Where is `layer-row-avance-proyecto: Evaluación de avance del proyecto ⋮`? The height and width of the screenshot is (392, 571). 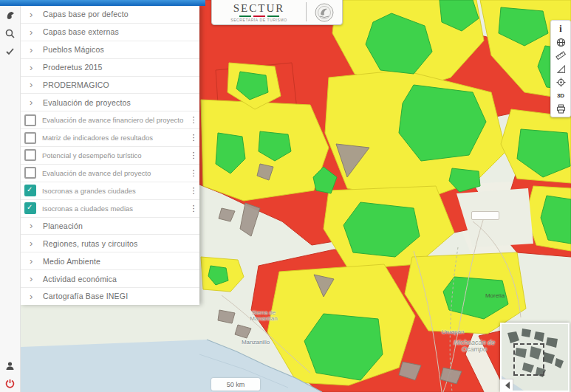 layer-row-avance-proyecto: Evaluación de avance del proyecto ⋮ is located at coordinates (109, 173).